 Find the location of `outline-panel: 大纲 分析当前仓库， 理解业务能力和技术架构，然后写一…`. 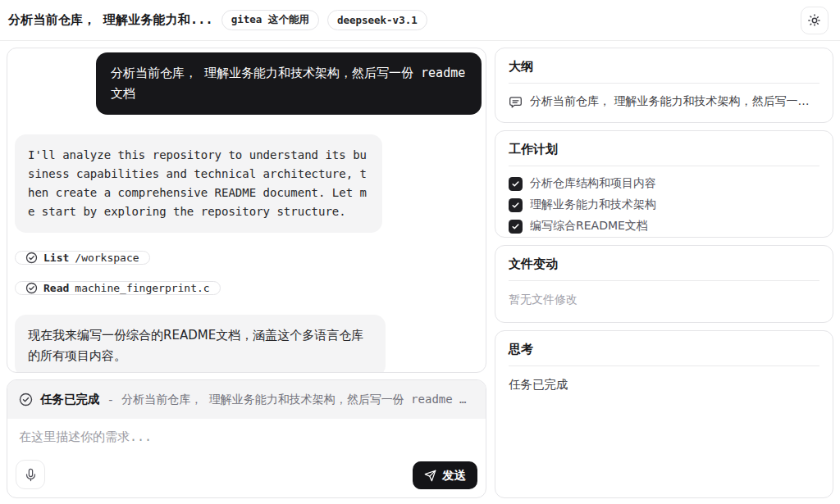

outline-panel: 大纲 分析当前仓库， 理解业务能力和技术架构，然后写一… is located at coordinates (664, 85).